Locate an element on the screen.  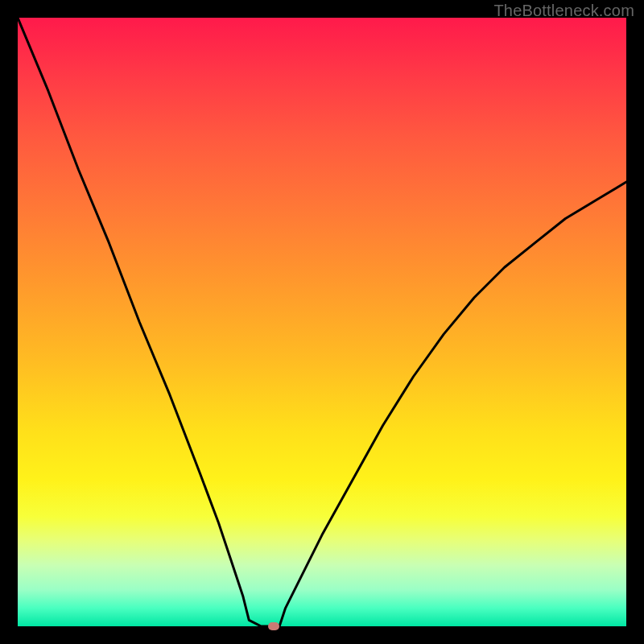
watermark-text: TheBottleneck.com is located at coordinates (564, 11).